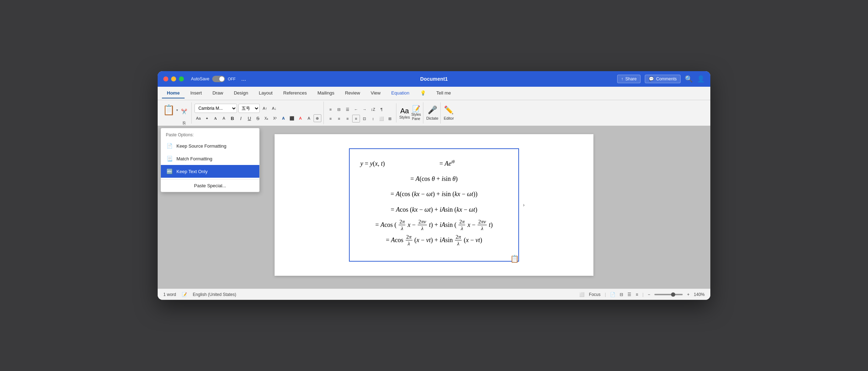 The width and height of the screenshot is (868, 371). What do you see at coordinates (219, 79) in the screenshot?
I see `autosave-toggle` at bounding box center [219, 79].